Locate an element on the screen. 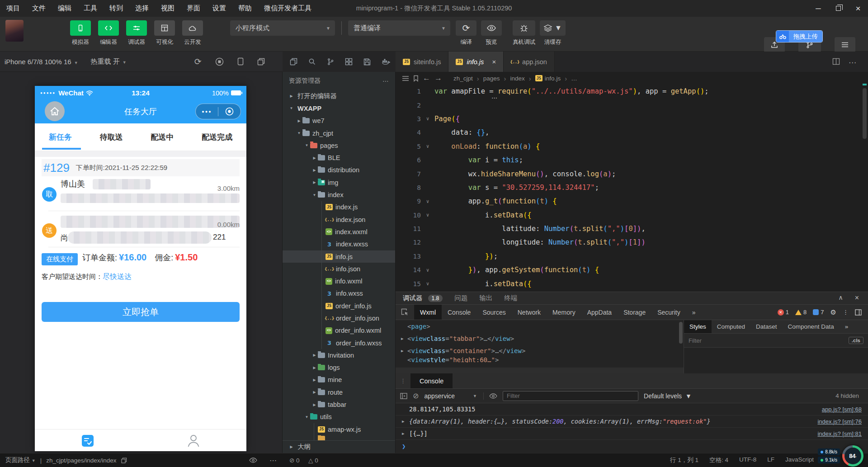 The height and width of the screenshot is (467, 868). tree-item-we7: ▶we7 is located at coordinates (339, 121).